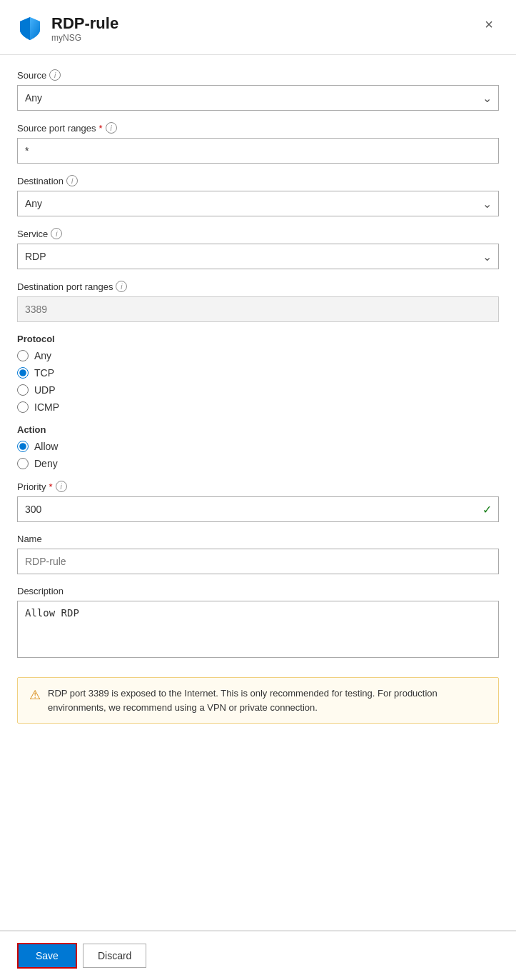 The width and height of the screenshot is (516, 980). I want to click on protocol-label: Protocol, so click(258, 339).